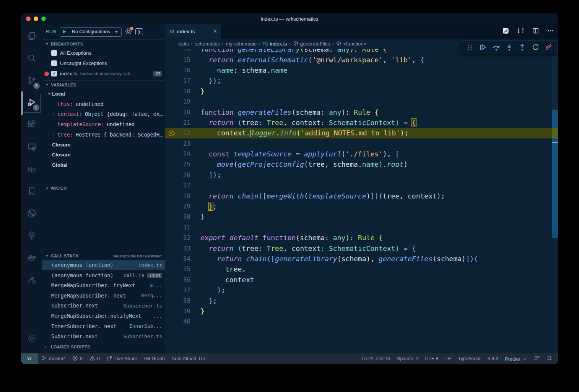 Image resolution: width=579 pixels, height=392 pixels. What do you see at coordinates (104, 165) in the screenshot?
I see `scope-row: ›Global` at bounding box center [104, 165].